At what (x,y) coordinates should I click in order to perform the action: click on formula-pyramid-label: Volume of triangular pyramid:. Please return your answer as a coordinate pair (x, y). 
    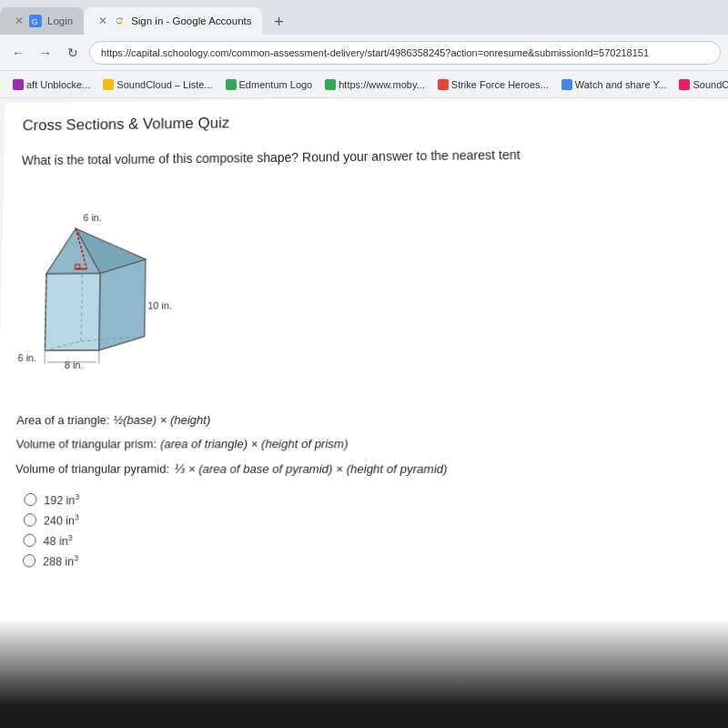
    Looking at the image, I should click on (93, 470).